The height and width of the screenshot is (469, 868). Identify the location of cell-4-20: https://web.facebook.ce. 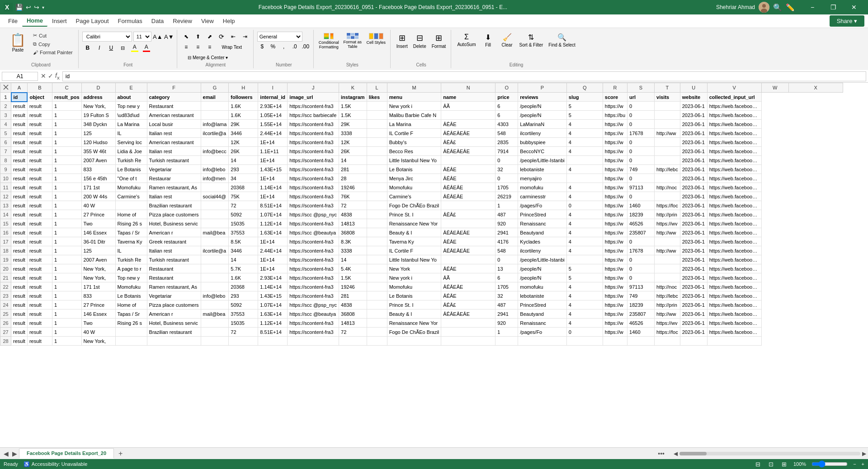
(734, 124).